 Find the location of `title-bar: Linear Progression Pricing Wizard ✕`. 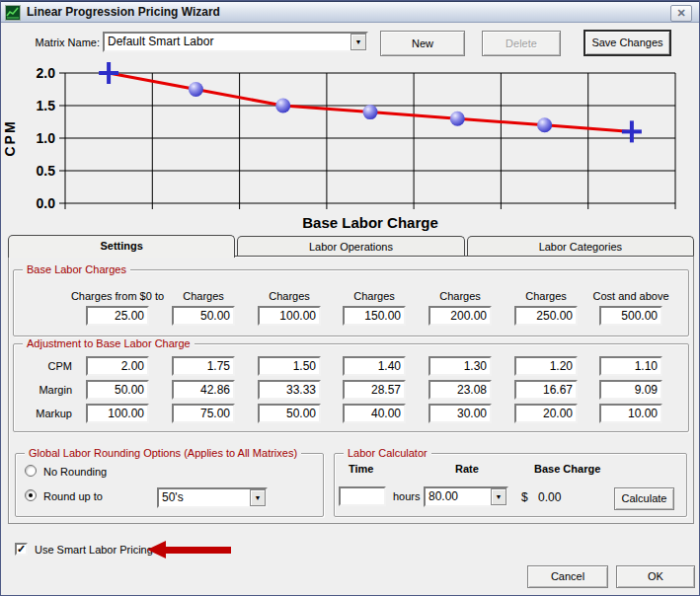

title-bar: Linear Progression Pricing Wizard ✕ is located at coordinates (350, 12).